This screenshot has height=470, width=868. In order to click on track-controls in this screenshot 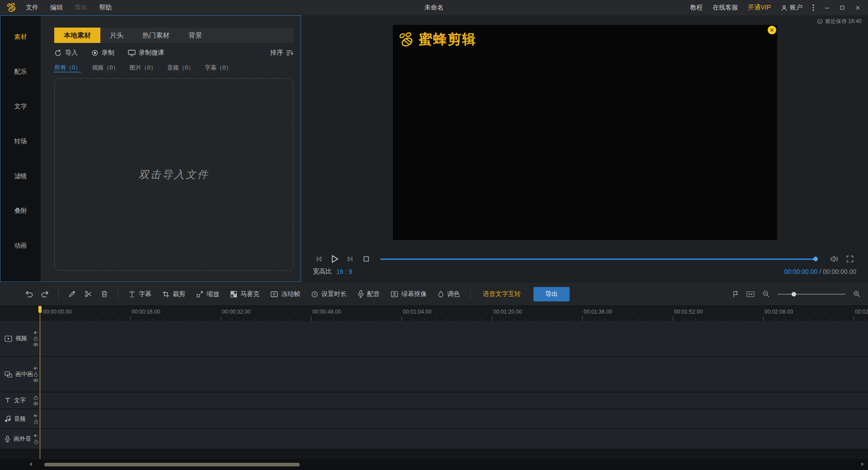, I will do `click(36, 338)`.